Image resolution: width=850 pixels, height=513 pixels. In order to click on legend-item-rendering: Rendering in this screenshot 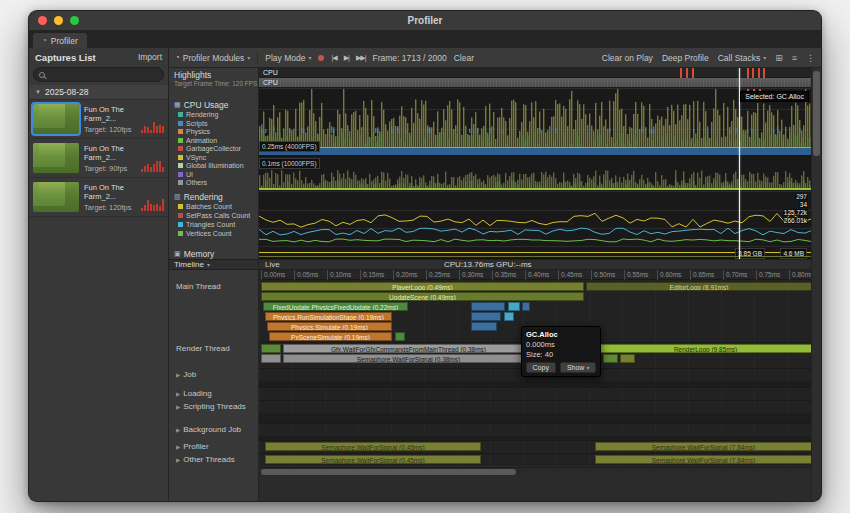, I will do `click(198, 114)`.